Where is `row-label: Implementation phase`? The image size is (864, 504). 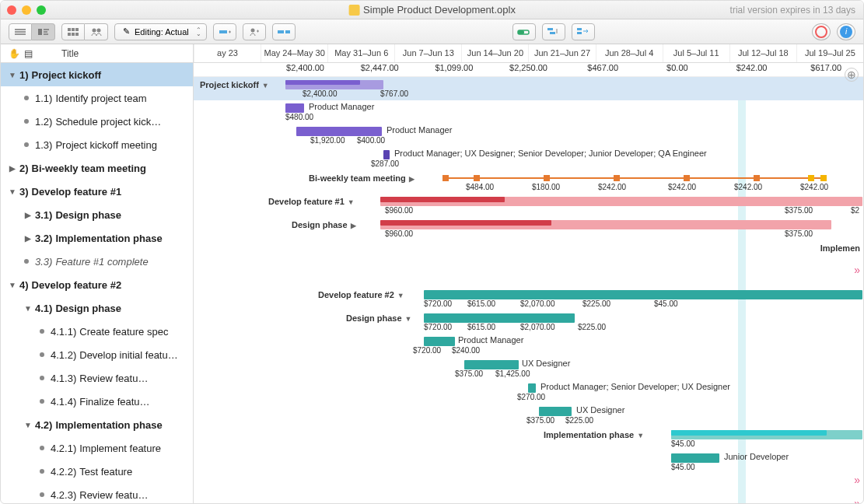
row-label: Implementation phase is located at coordinates (109, 425).